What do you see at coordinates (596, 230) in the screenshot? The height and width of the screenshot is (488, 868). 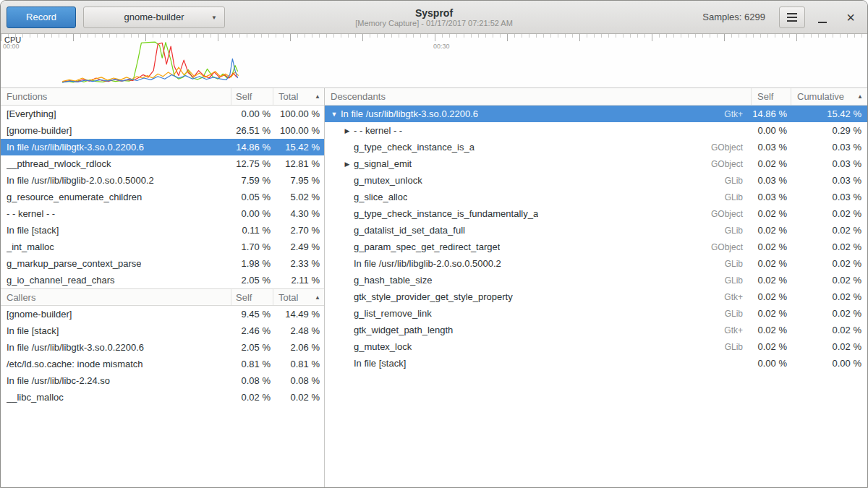 I see `descendant-row: g_datalist_id_set_data_full GLib 0.02 % …` at bounding box center [596, 230].